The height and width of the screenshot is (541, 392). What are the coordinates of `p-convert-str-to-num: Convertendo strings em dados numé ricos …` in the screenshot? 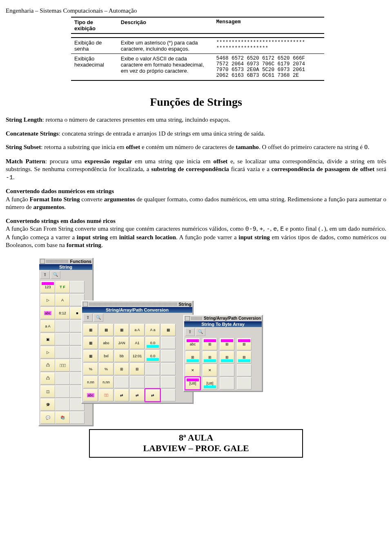 It's located at (196, 234).